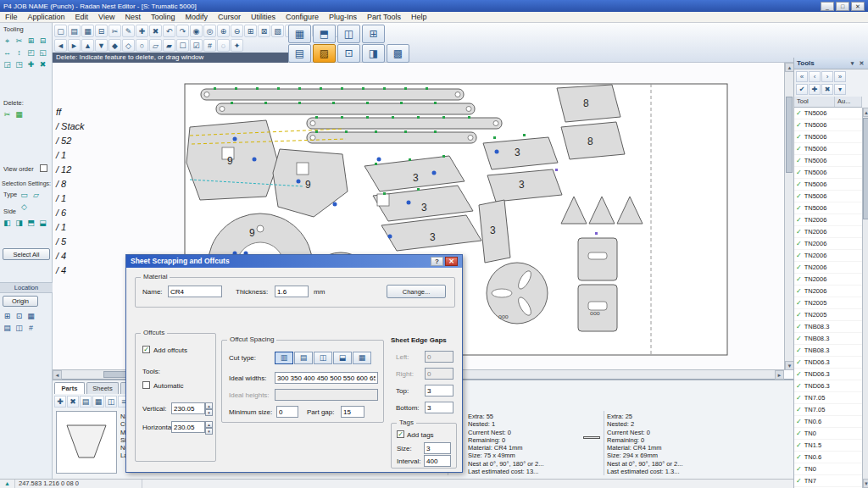 This screenshot has width=868, height=488. I want to click on menu-item: File, so click(12, 17).